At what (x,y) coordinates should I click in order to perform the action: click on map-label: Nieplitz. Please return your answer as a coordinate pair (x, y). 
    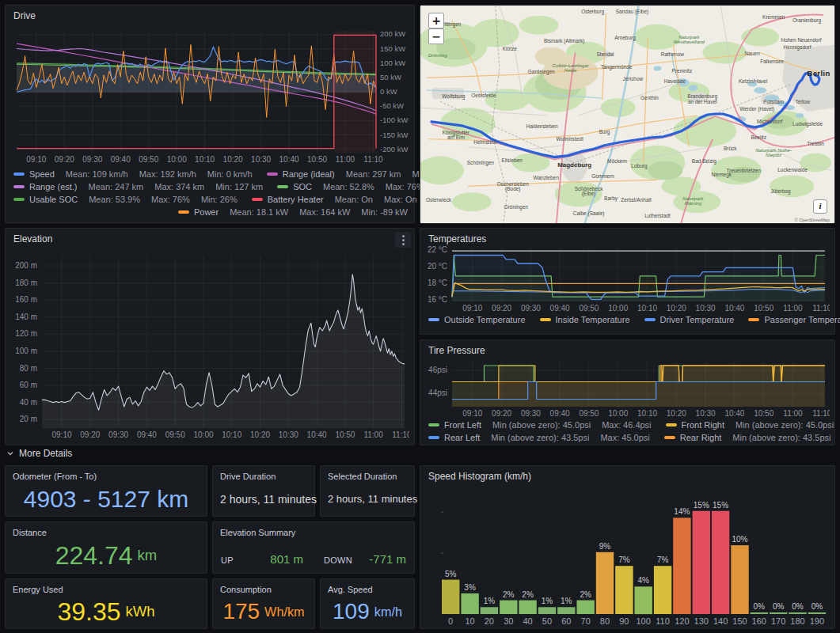
    Looking at the image, I should click on (773, 155).